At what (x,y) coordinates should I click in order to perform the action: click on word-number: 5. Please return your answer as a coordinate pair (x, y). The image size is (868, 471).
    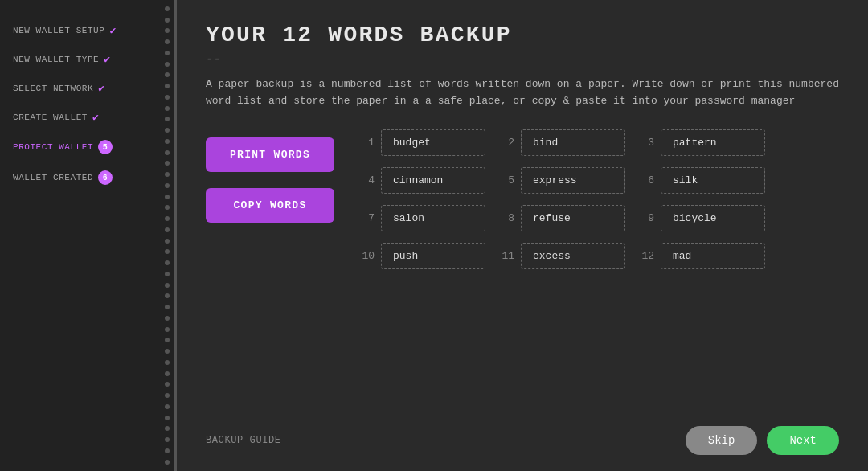
    Looking at the image, I should click on (506, 180).